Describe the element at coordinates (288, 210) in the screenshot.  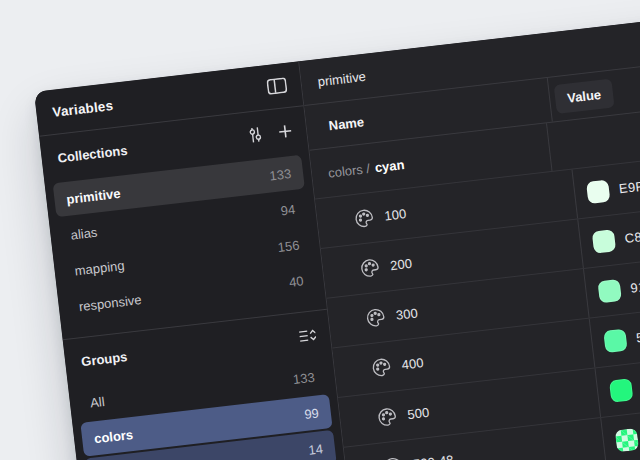
I see `collection-count: 94` at that location.